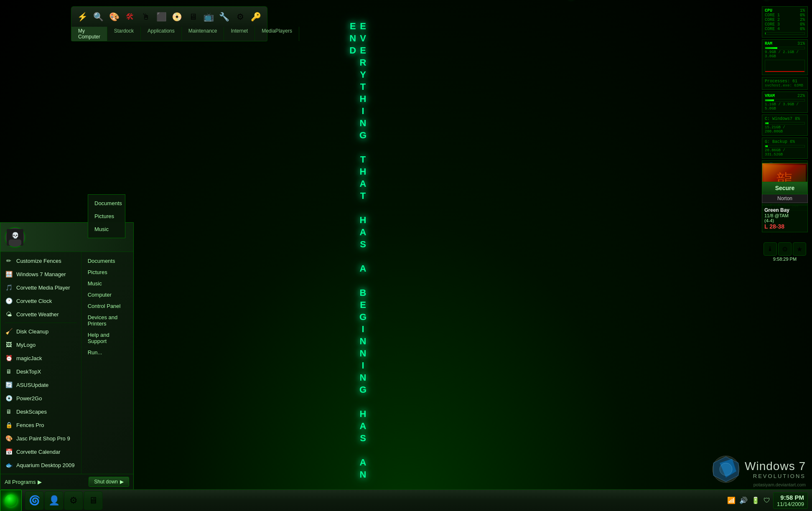 The image size is (812, 511). What do you see at coordinates (41, 425) in the screenshot?
I see `menu-item-fences-pro: 🔒 Fences Pro` at bounding box center [41, 425].